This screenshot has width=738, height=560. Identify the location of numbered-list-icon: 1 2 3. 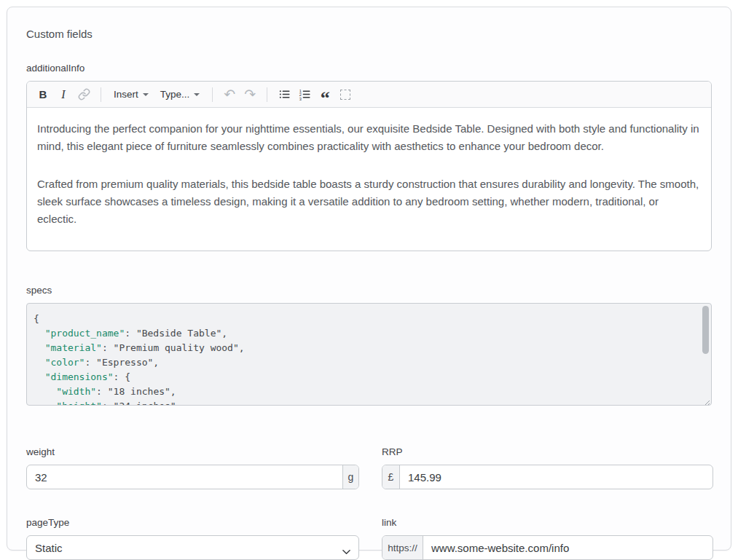
(305, 95).